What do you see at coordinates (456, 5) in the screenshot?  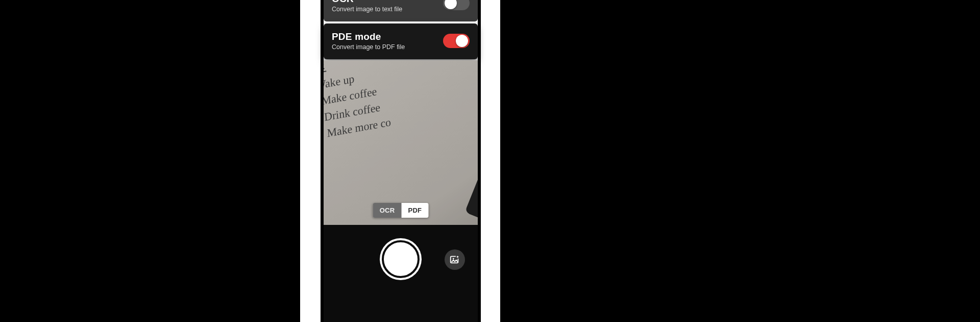 I see `toggle-ocr` at bounding box center [456, 5].